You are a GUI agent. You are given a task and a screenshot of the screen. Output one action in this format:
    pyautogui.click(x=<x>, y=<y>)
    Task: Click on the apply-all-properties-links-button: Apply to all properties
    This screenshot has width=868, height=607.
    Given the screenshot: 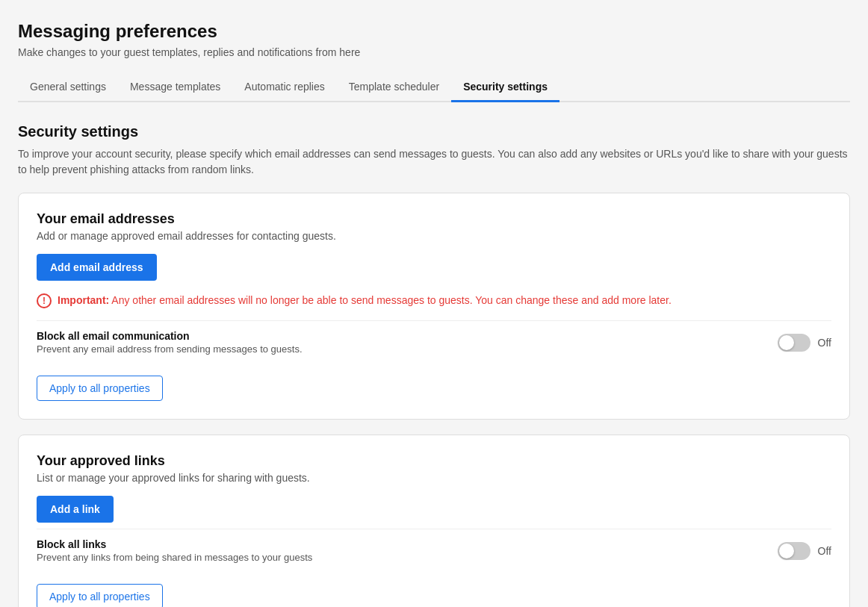 What is the action you would take?
    pyautogui.click(x=100, y=596)
    